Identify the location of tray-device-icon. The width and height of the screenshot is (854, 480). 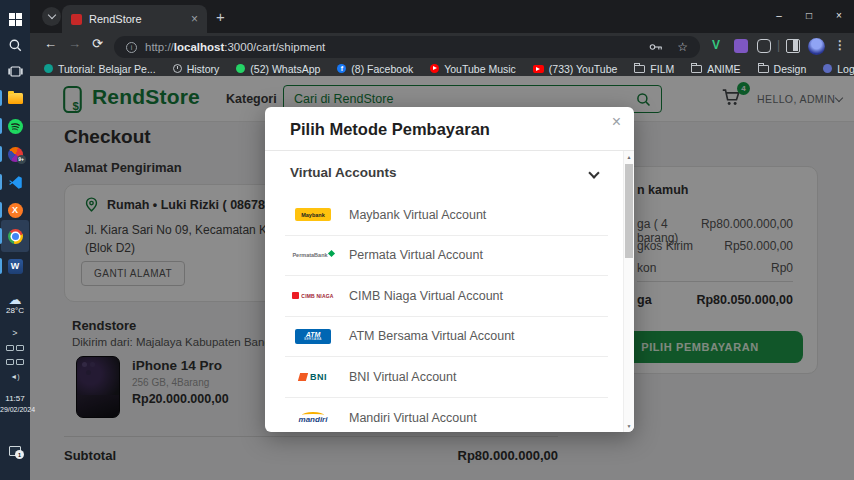
(10, 348).